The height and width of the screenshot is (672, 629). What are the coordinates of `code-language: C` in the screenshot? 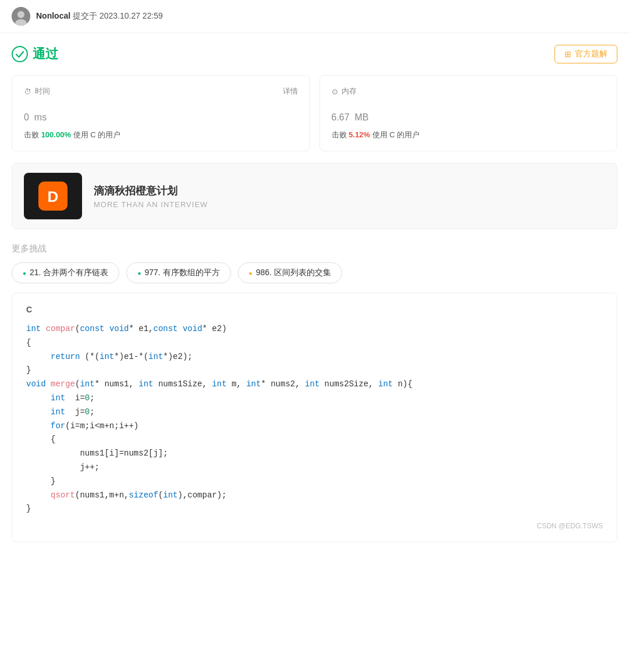 It's located at (314, 310).